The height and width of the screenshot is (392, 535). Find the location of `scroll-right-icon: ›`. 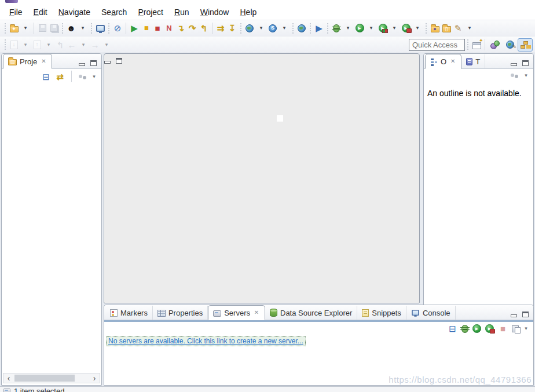

scroll-right-icon: › is located at coordinates (94, 378).